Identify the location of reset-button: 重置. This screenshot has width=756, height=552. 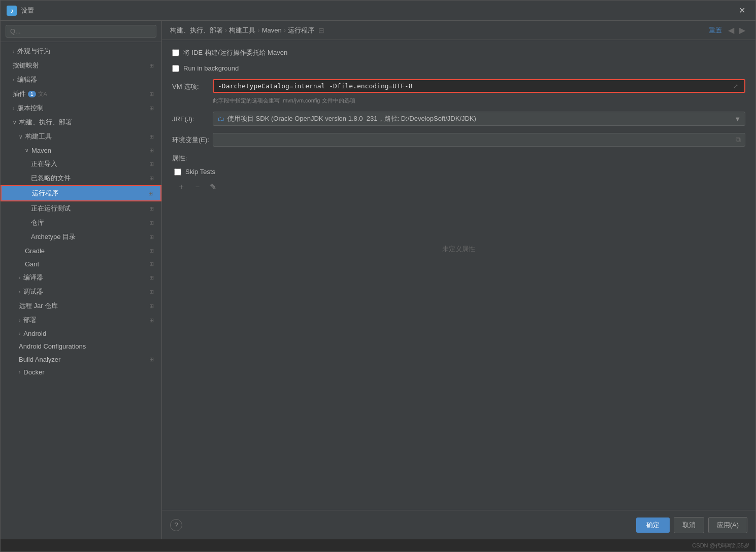
(715, 30).